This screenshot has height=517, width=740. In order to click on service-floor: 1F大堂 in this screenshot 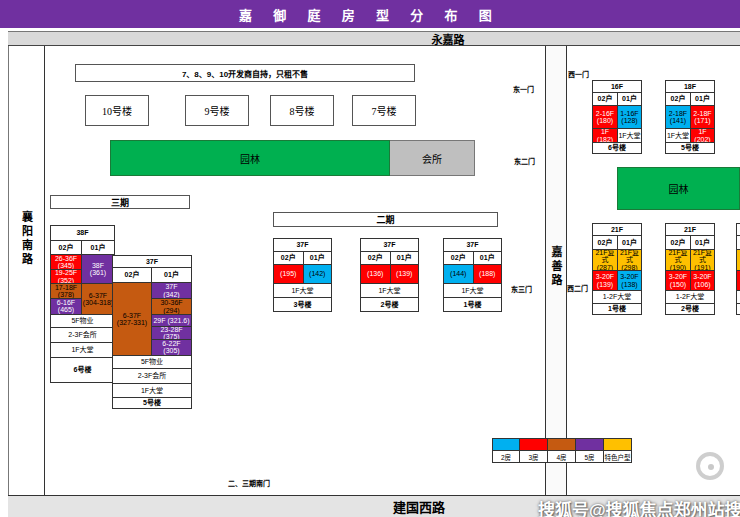, I will do `click(82, 350)`.